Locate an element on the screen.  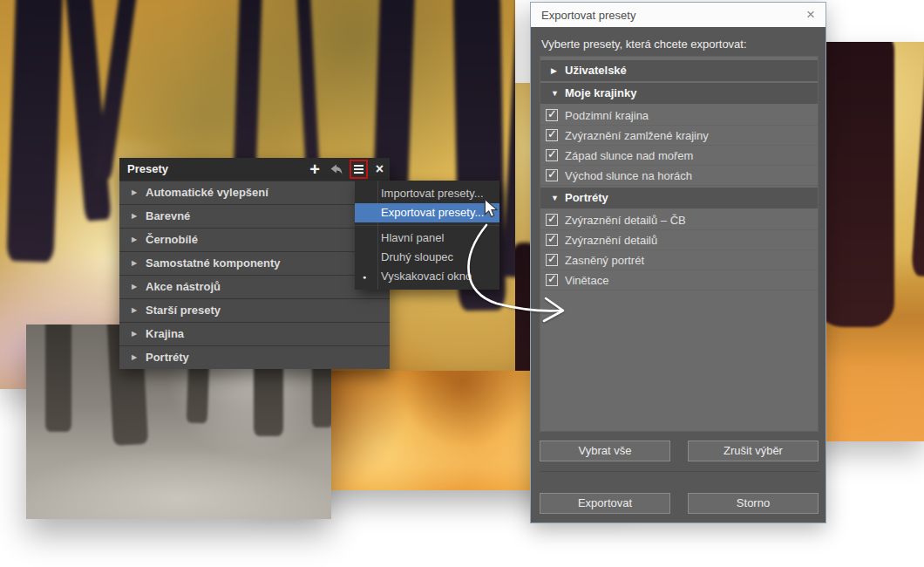
preset-group-label: Portréty is located at coordinates (167, 358).